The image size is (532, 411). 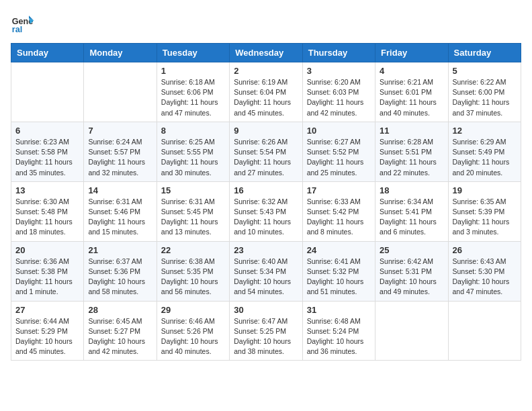 What do you see at coordinates (266, 211) in the screenshot?
I see `calendar-cell: 16Sunrise: 6:32 AM Sunset: 5:43 PM Dayli…` at bounding box center [266, 211].